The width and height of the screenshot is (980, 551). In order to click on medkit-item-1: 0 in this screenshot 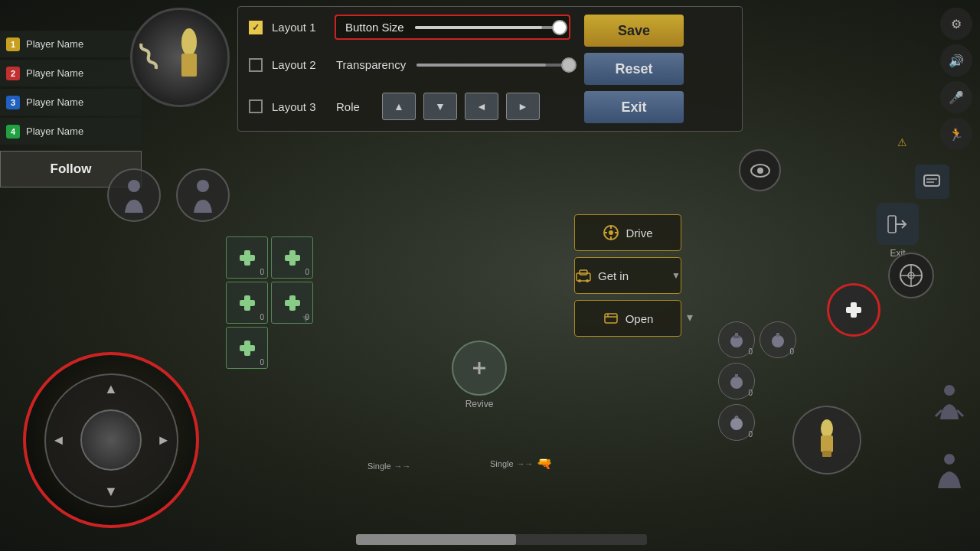, I will do `click(247, 257)`.